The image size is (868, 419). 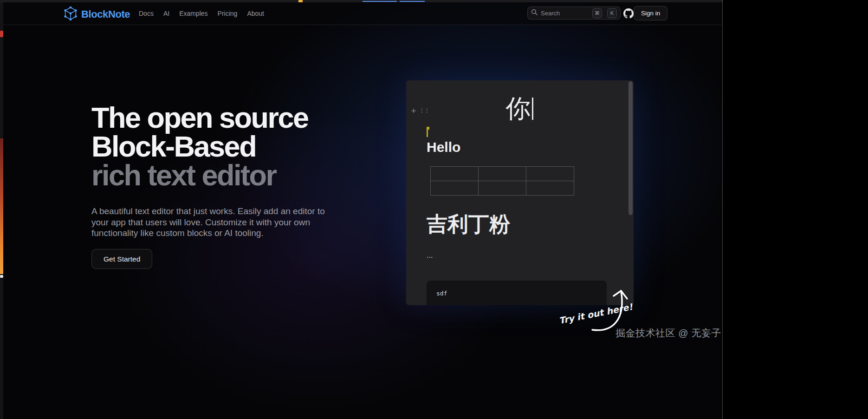 What do you see at coordinates (518, 109) in the screenshot?
I see `typed-char: 你` at bounding box center [518, 109].